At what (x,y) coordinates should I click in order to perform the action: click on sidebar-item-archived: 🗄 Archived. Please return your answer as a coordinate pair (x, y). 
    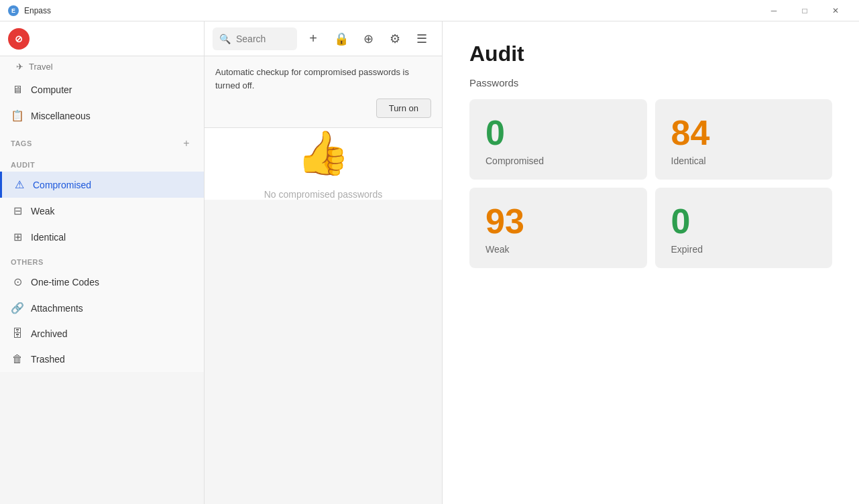
    Looking at the image, I should click on (102, 334).